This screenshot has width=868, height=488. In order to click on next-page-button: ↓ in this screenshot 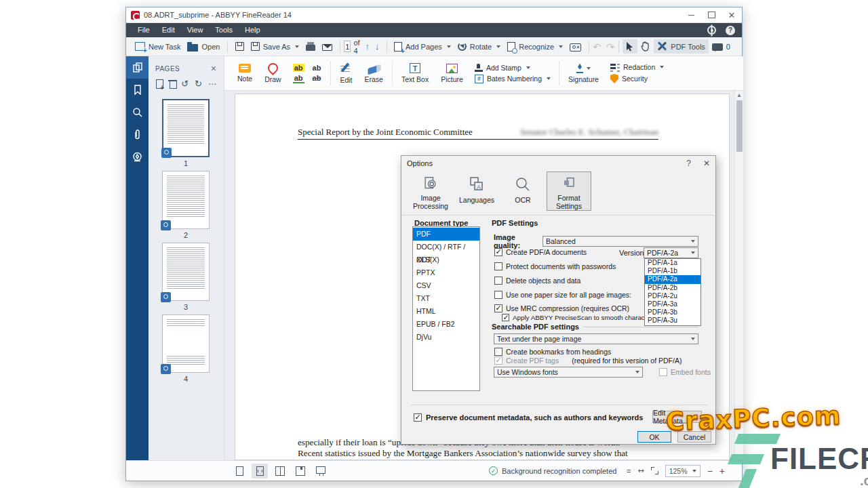, I will do `click(377, 46)`.